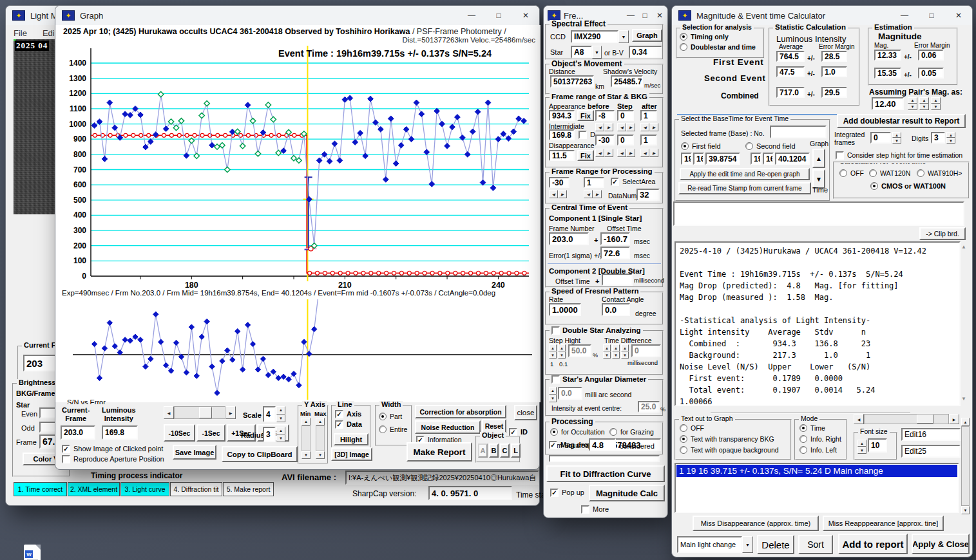 The width and height of the screenshot is (976, 560). What do you see at coordinates (78, 433) in the screenshot?
I see `current-frame-field: 203.0` at bounding box center [78, 433].